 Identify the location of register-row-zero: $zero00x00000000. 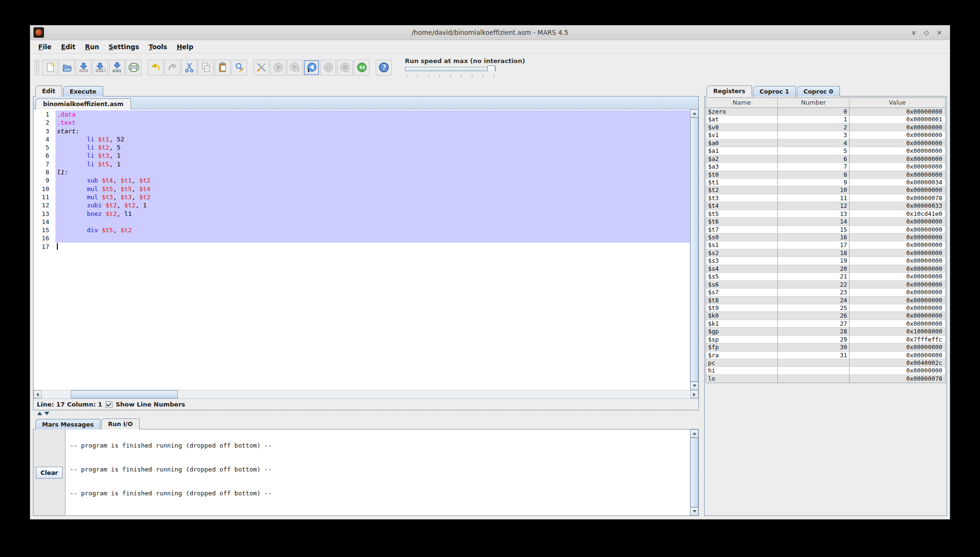
(826, 112).